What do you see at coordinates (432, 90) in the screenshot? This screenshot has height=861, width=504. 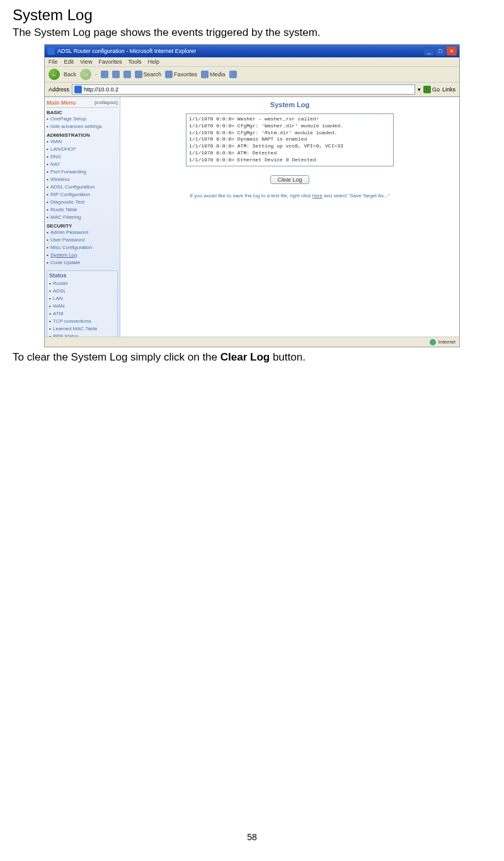 I see `go-button: Go` at bounding box center [432, 90].